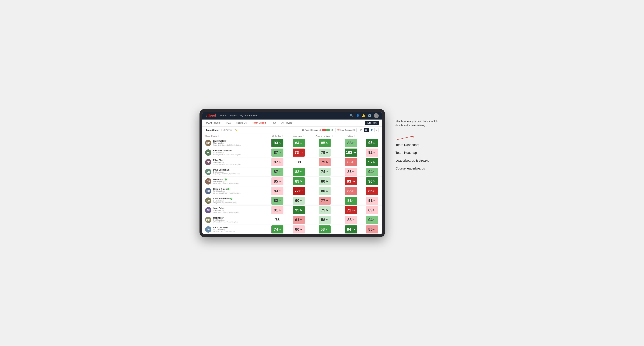 This screenshot has height=346, width=644. I want to click on score-box: 83 10▼, so click(351, 181).